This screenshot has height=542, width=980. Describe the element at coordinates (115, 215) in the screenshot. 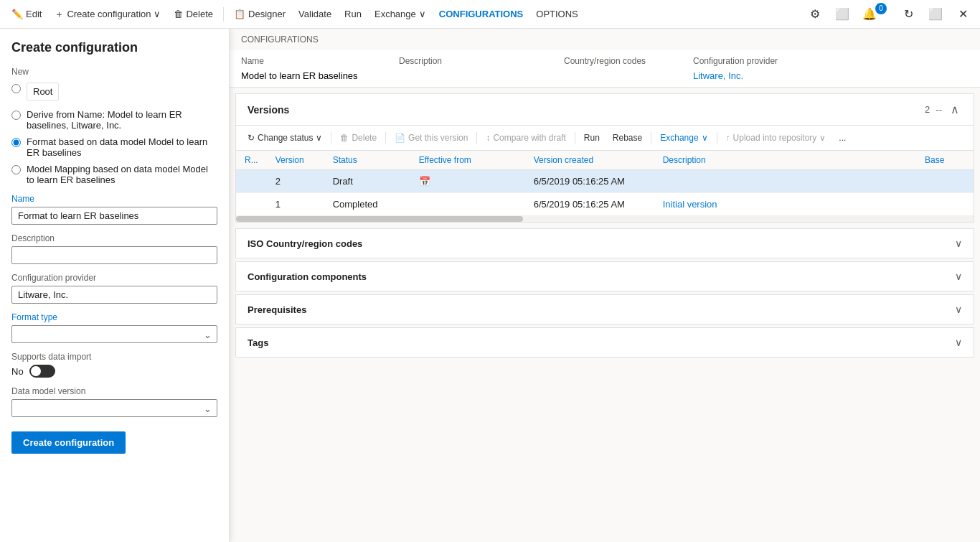

I see `name-input` at that location.